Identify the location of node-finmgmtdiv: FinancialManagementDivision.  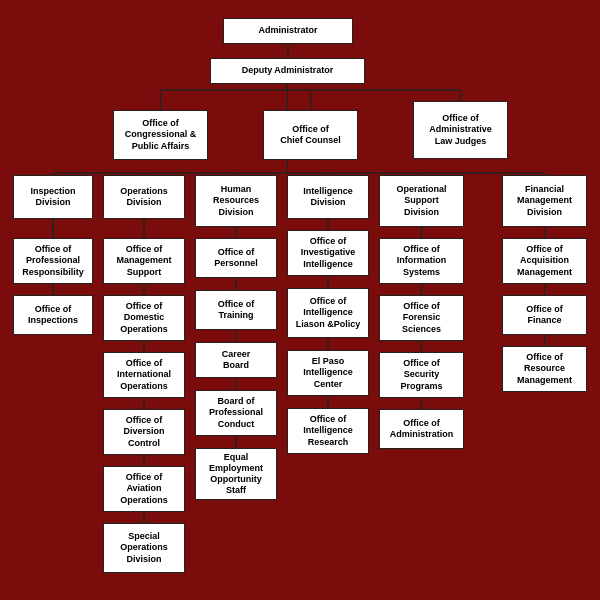
(544, 201).